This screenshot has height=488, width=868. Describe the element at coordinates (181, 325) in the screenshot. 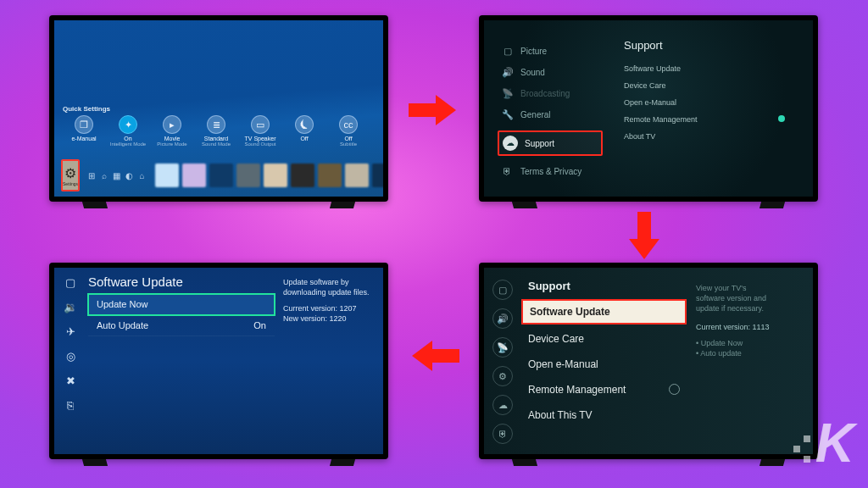

I see `option-auto-update: Auto Update On` at that location.